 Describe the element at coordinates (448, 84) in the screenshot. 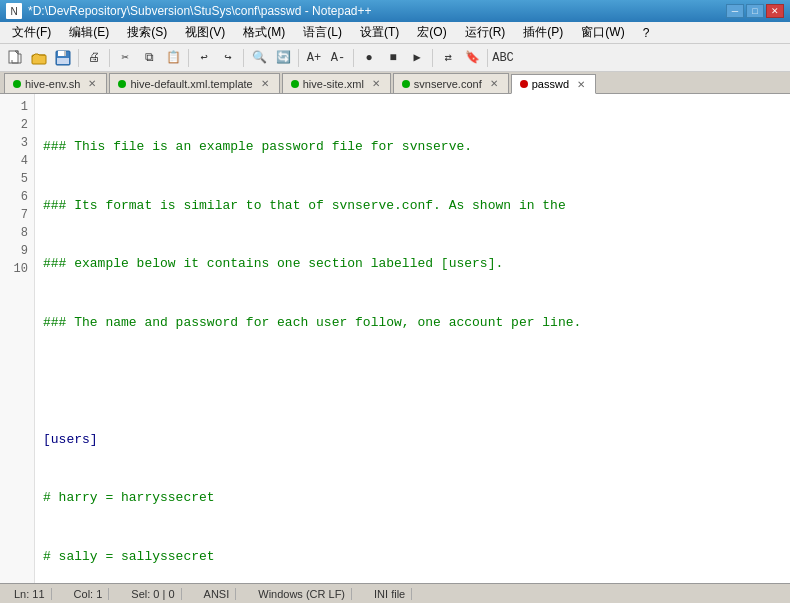

I see `tab-label: svnserve.conf` at that location.